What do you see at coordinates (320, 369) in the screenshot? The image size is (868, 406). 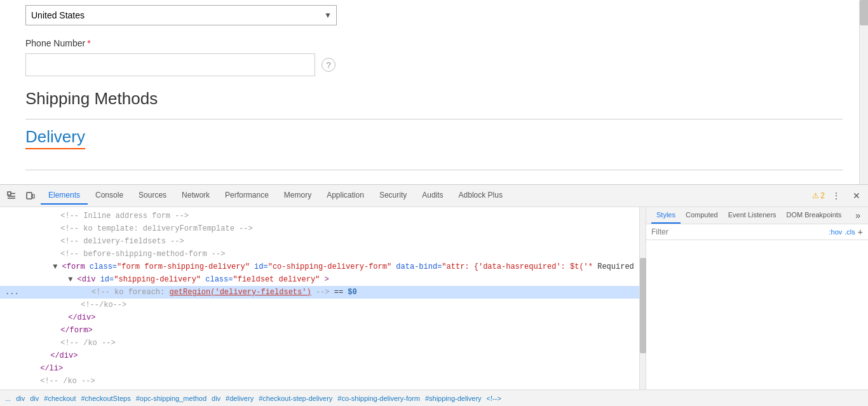 I see `el-line-13: </li>` at bounding box center [320, 369].